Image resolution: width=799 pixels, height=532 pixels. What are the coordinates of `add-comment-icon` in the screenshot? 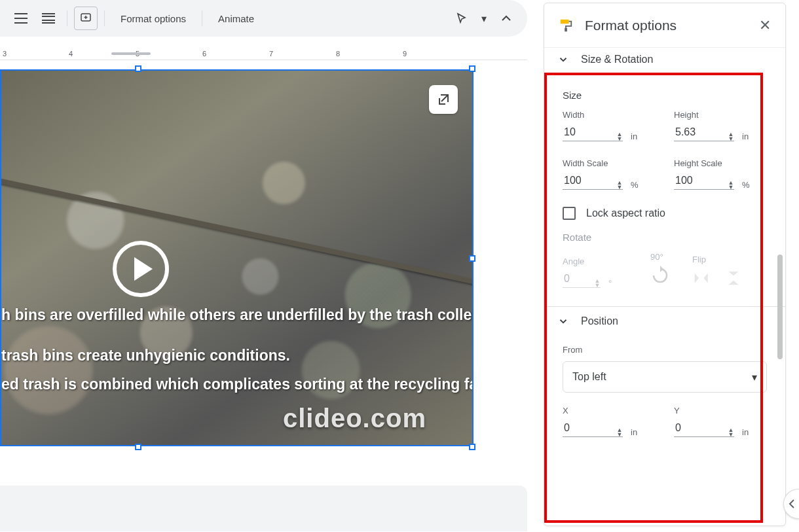 It's located at (86, 18).